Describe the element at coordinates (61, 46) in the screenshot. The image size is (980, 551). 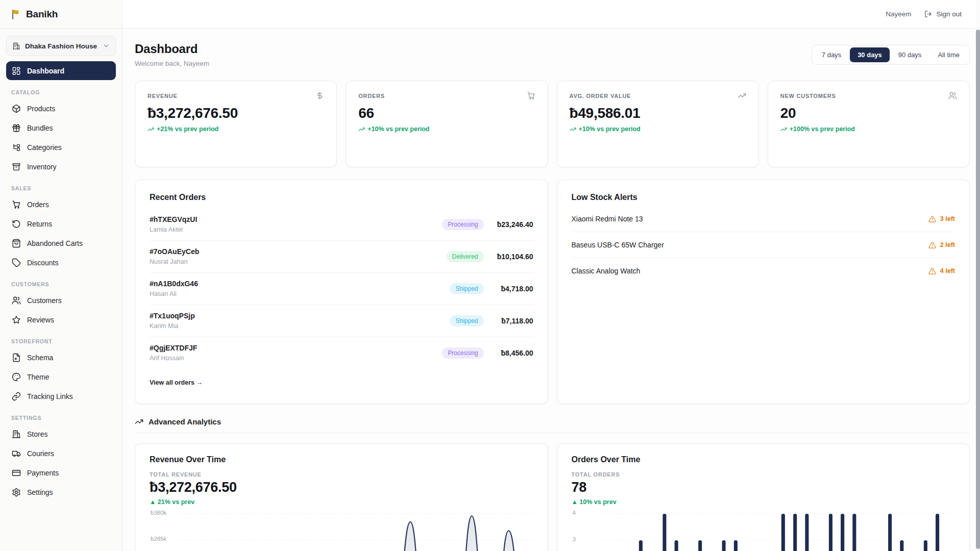
I see `store-selector: Dhaka Fashion House` at that location.